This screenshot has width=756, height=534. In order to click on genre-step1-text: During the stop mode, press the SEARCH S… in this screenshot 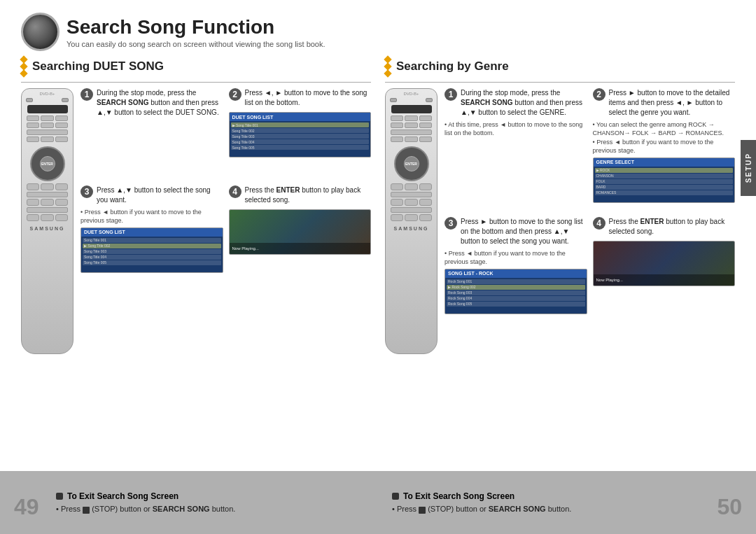, I will do `click(524, 103)`.